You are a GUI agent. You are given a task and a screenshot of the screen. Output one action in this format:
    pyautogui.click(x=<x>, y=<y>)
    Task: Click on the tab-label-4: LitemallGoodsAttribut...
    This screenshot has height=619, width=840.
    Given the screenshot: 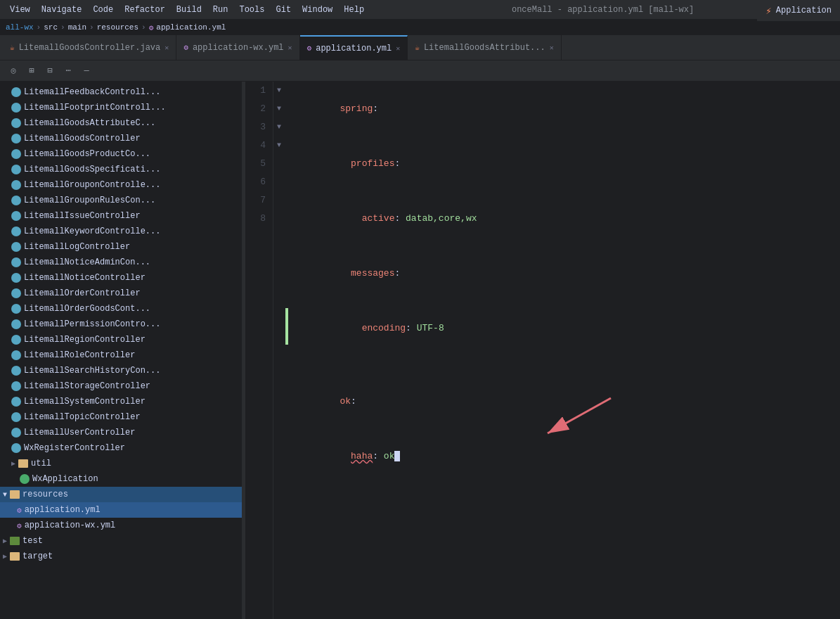 What is the action you would take?
    pyautogui.click(x=485, y=48)
    